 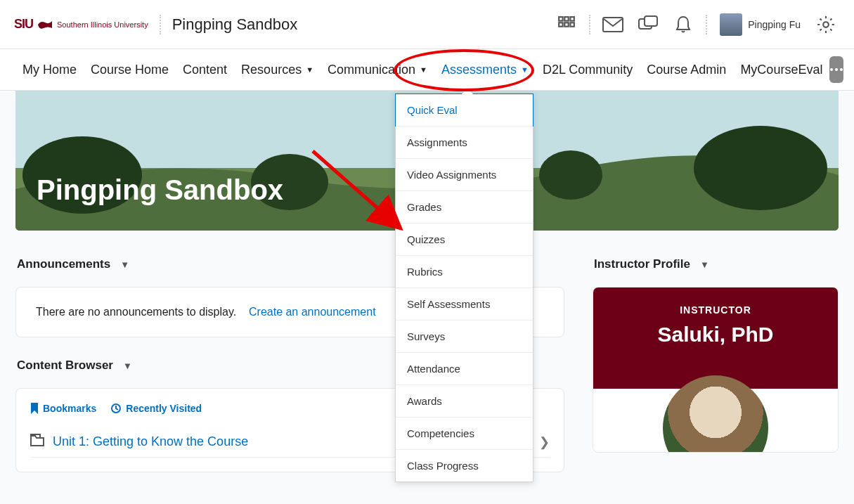 What do you see at coordinates (63, 408) in the screenshot?
I see `bookmarks-link: Bookmarks` at bounding box center [63, 408].